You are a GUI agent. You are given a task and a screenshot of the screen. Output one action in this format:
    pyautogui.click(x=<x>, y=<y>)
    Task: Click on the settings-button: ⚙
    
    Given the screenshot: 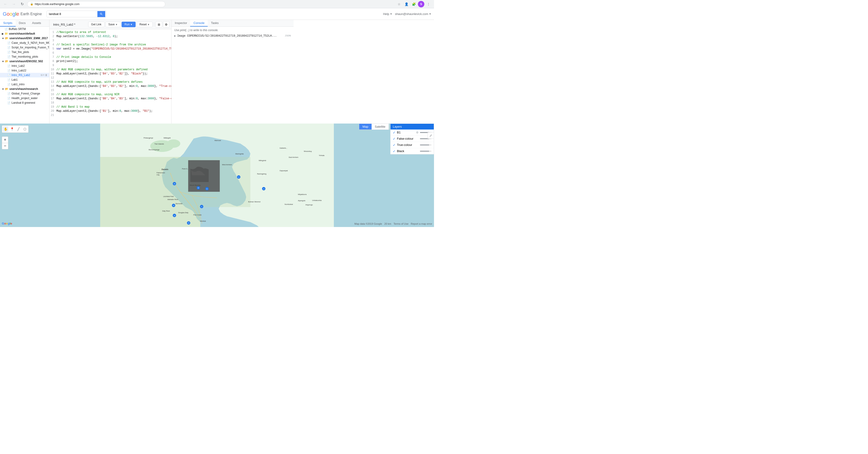 What is the action you would take?
    pyautogui.click(x=166, y=24)
    